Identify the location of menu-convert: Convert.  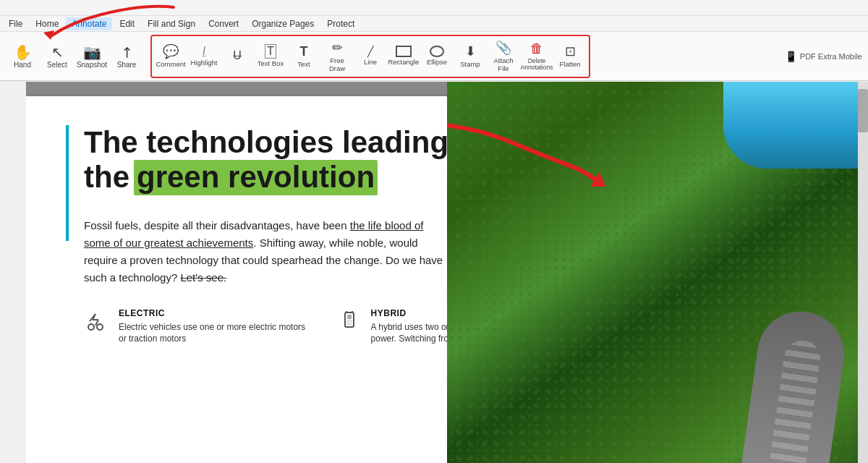
(224, 24).